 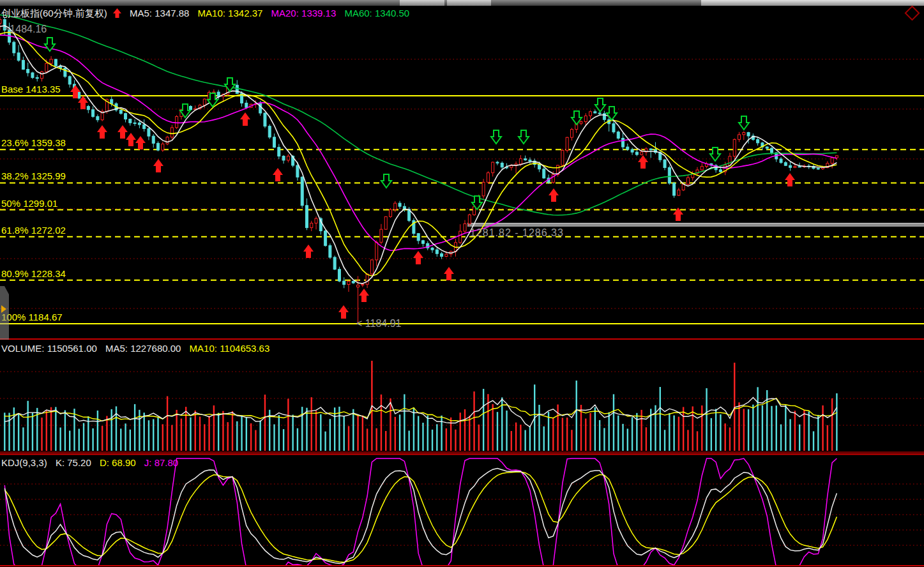 What do you see at coordinates (49, 349) in the screenshot?
I see `volume-value: VOLUME: 1150561.00` at bounding box center [49, 349].